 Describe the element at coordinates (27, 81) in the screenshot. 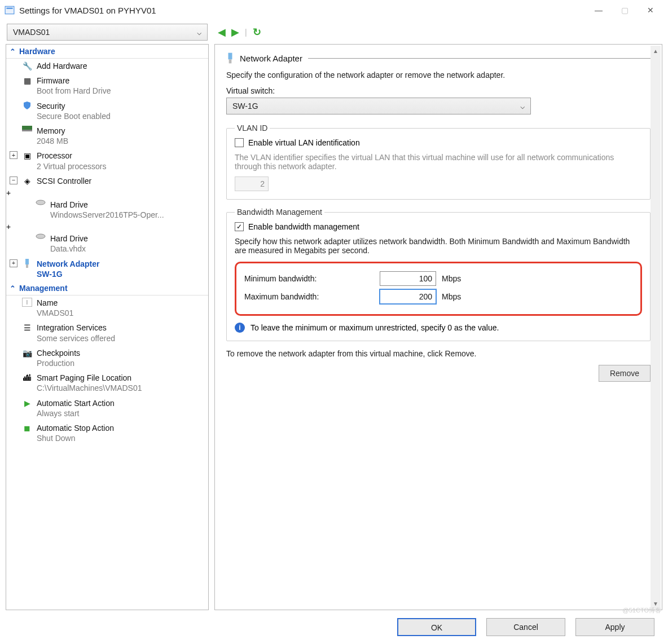

I see `firmware-icon: ▦` at that location.